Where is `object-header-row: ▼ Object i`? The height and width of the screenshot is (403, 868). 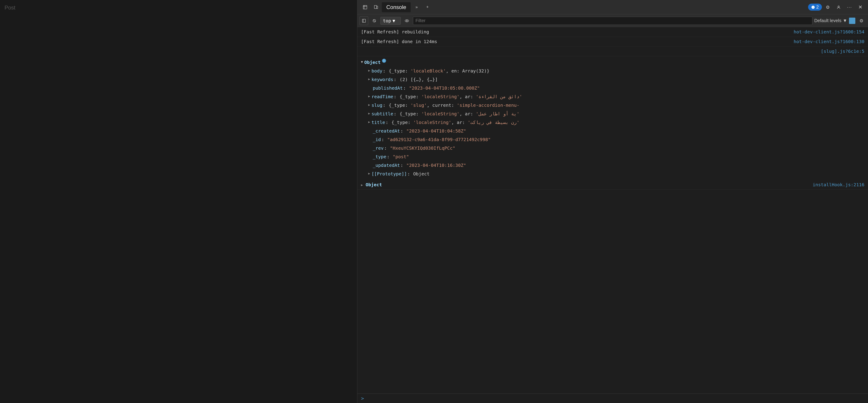
object-header-row: ▼ Object i is located at coordinates (613, 62).